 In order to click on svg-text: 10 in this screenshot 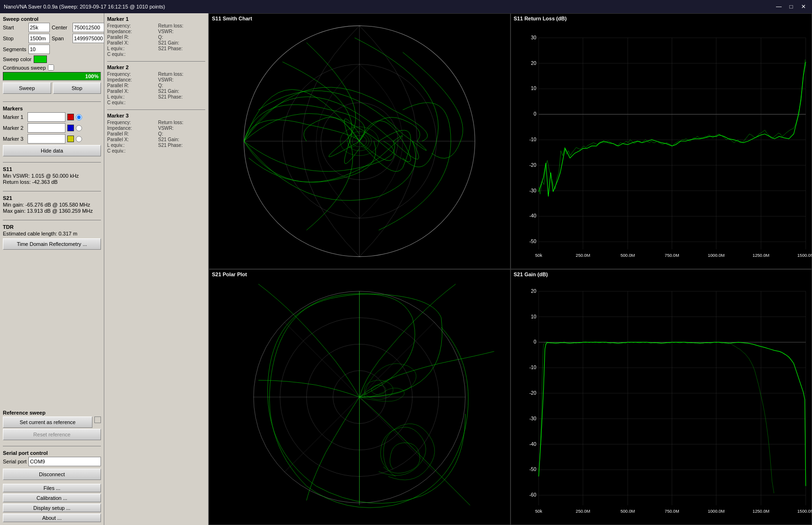, I will do `click(534, 317)`.